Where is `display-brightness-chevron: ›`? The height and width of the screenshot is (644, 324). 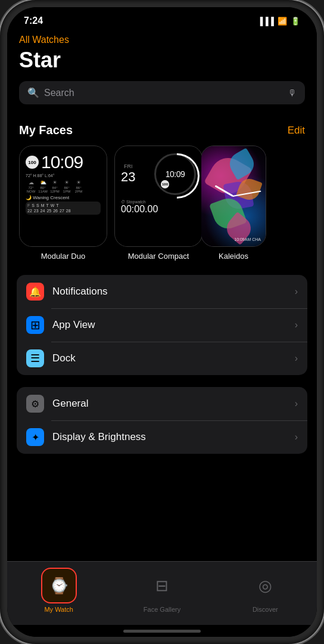
display-brightness-chevron: › is located at coordinates (297, 437).